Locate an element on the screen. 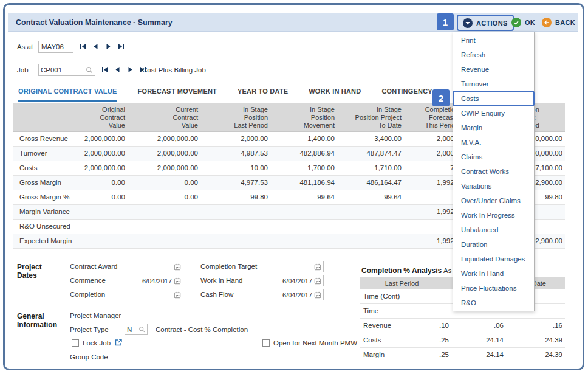 This screenshot has width=588, height=374. job-first-button is located at coordinates (104, 69).